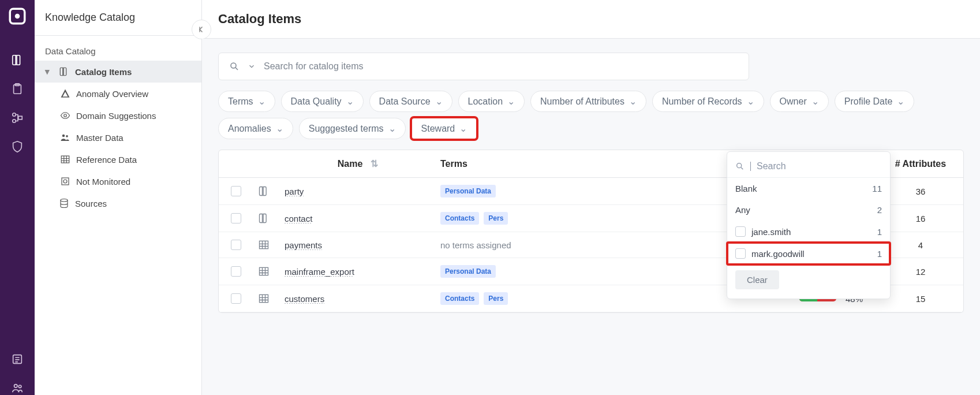 This screenshot has width=980, height=395. What do you see at coordinates (411, 102) in the screenshot?
I see `filter-data-source: Data Source⌄` at bounding box center [411, 102].